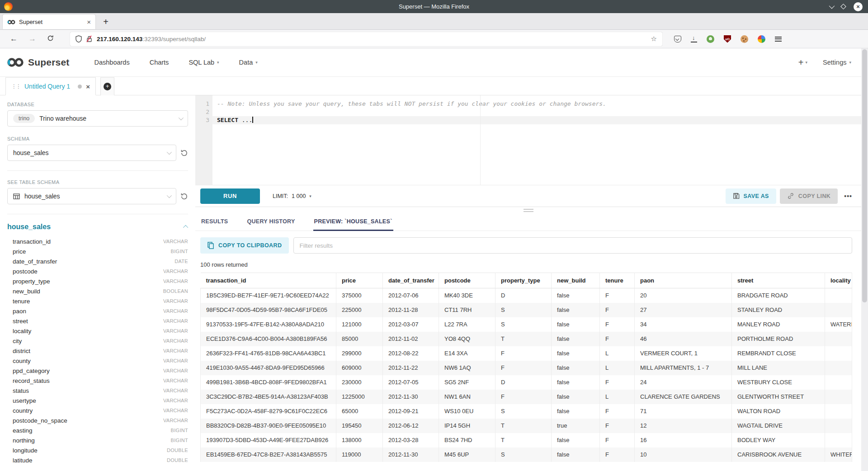 The width and height of the screenshot is (868, 471). Describe the element at coordinates (528, 211) in the screenshot. I see `pane-drag-handle-icon` at that location.